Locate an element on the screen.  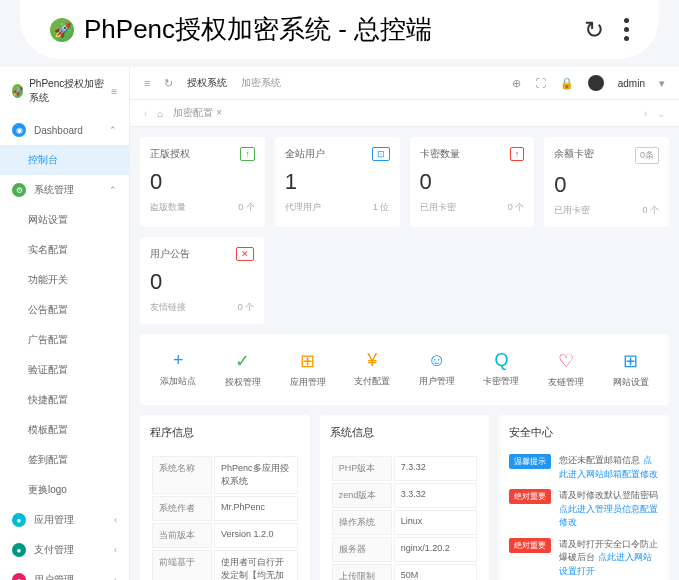
table-row: 上传限制50M is located at coordinates (405, 572).